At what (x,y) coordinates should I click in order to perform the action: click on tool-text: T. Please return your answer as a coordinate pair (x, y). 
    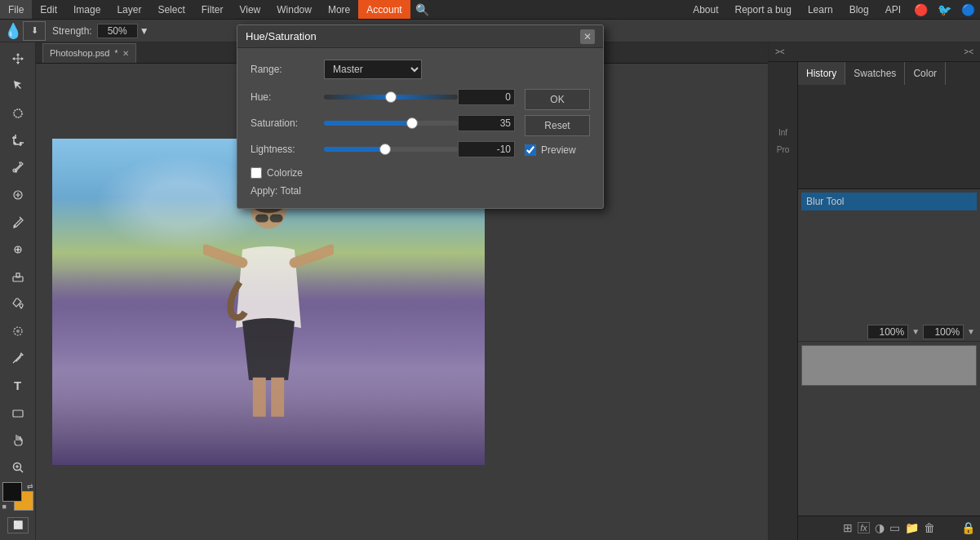
    Looking at the image, I should click on (18, 385).